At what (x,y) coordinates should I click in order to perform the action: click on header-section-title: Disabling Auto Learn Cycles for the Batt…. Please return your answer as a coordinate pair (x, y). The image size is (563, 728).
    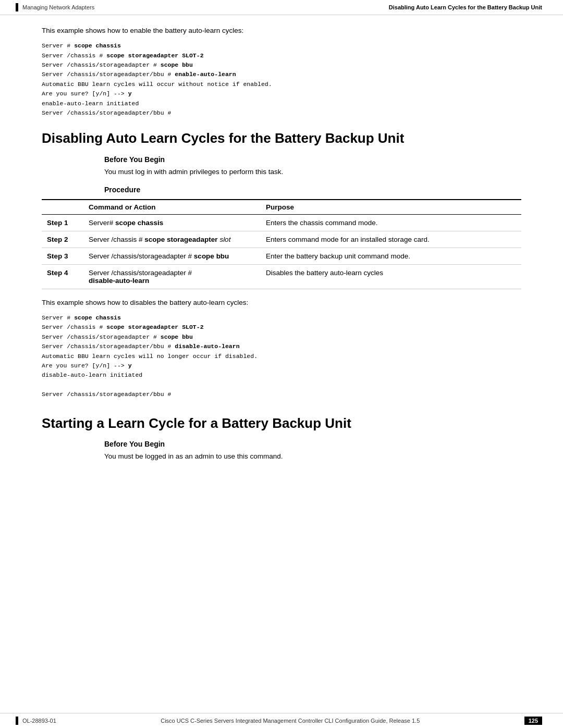
    Looking at the image, I should click on (466, 7).